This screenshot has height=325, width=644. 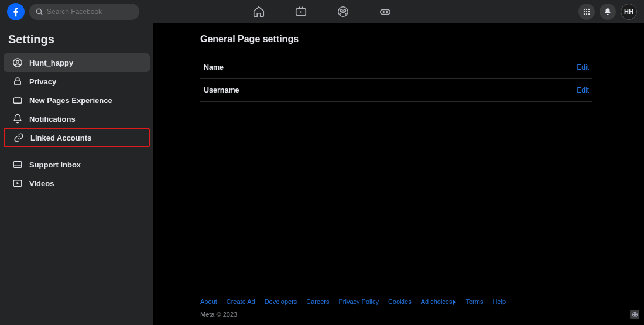 What do you see at coordinates (55, 165) in the screenshot?
I see `sidebar-item-label: Support Inbox` at bounding box center [55, 165].